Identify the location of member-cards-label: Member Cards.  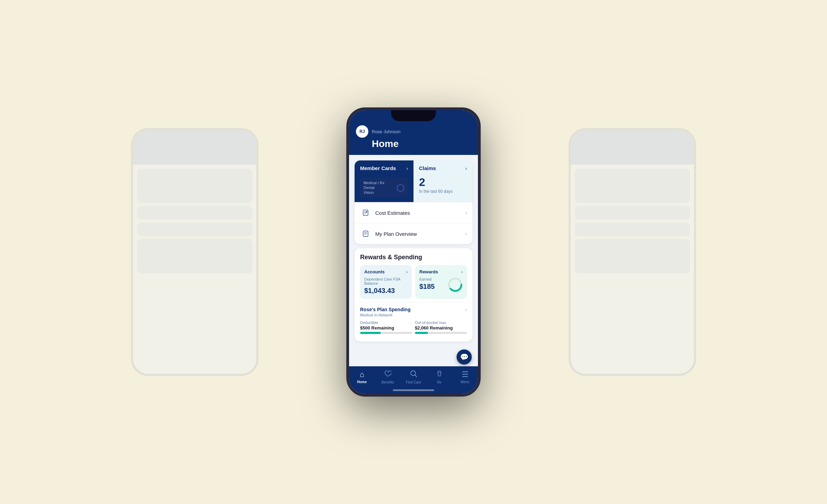
(378, 168).